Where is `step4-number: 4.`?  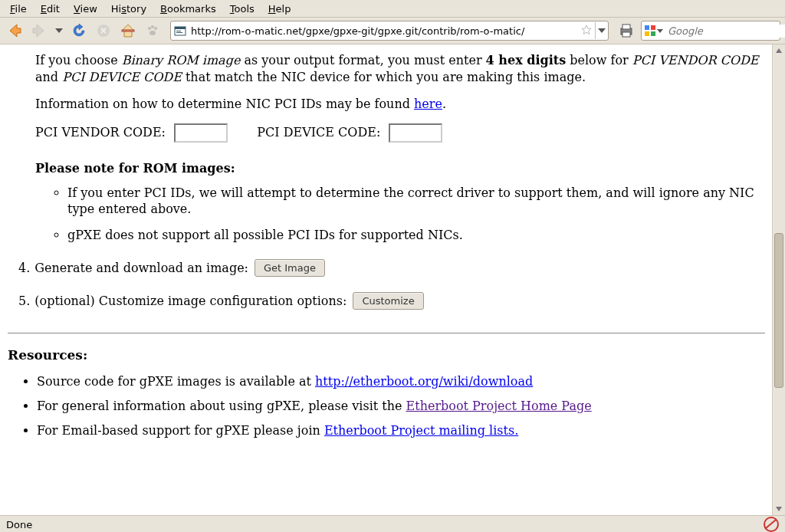 step4-number: 4. is located at coordinates (25, 268).